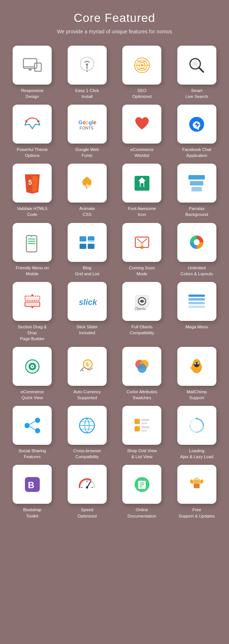 This screenshot has height=644, width=229. I want to click on feature-label-shop-grid: Shop Grid View & List View, so click(142, 454).